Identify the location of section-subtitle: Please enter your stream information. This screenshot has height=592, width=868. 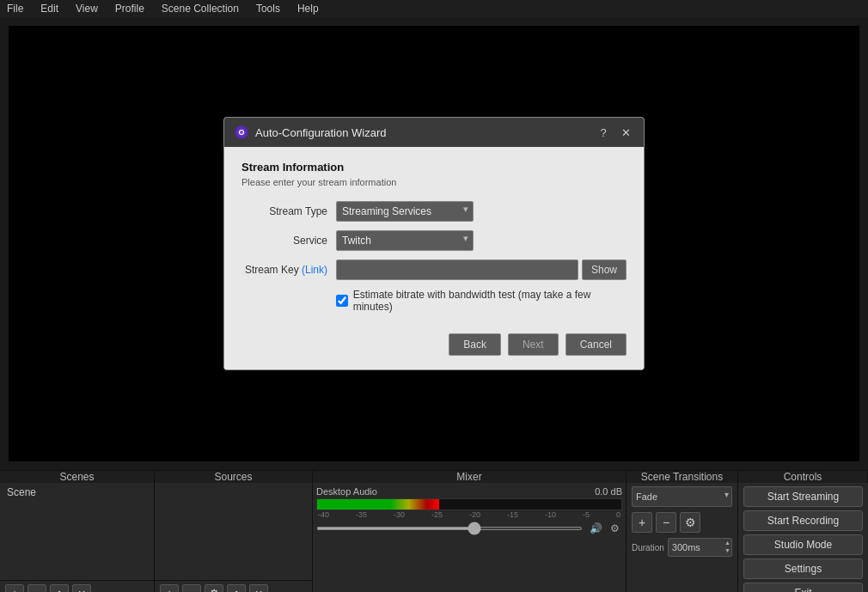
(434, 182).